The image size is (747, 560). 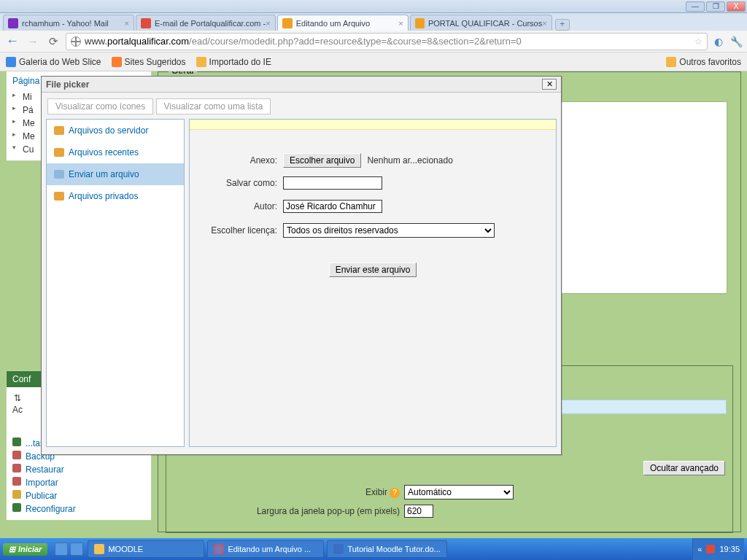 What do you see at coordinates (719, 42) in the screenshot?
I see `extension-icon: ◐` at bounding box center [719, 42].